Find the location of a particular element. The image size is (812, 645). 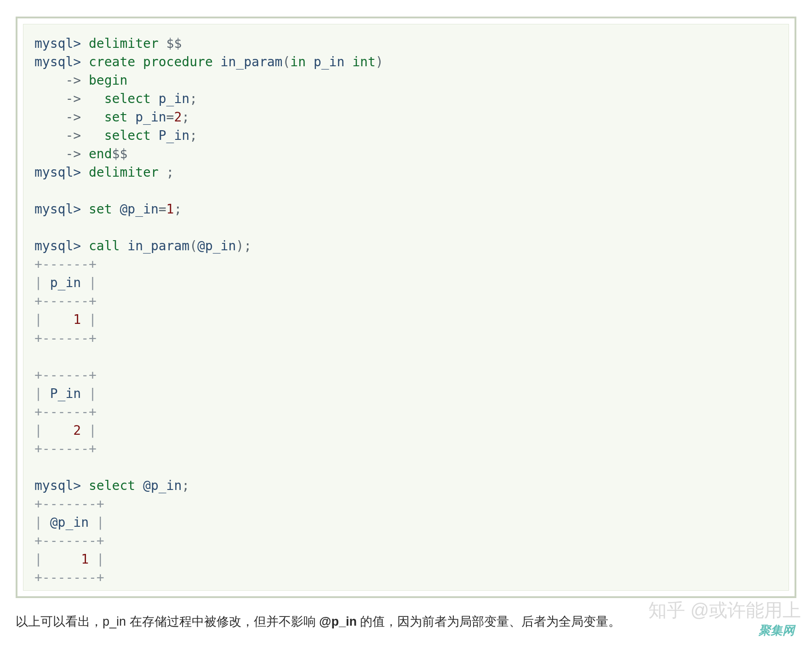

type-int: int is located at coordinates (364, 62).